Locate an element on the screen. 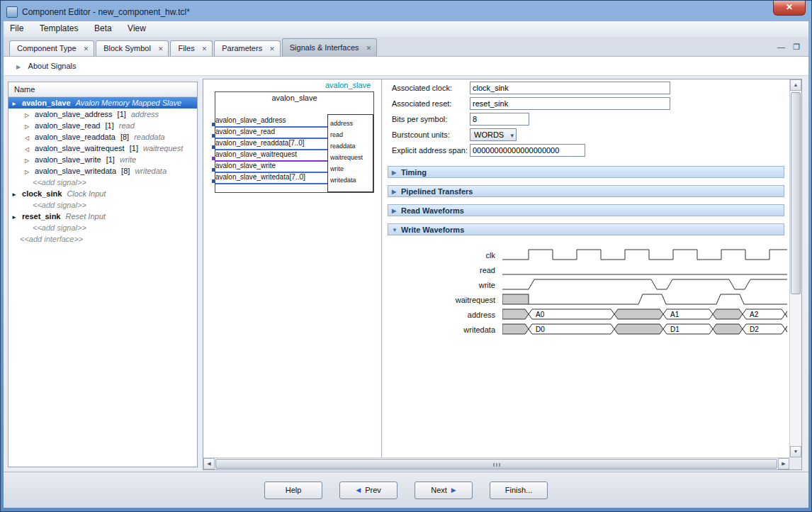 The image size is (812, 512). tree-item-avalon-slave-readdata: ◁ avalon_slave_readdata [8] readdata is located at coordinates (103, 137).